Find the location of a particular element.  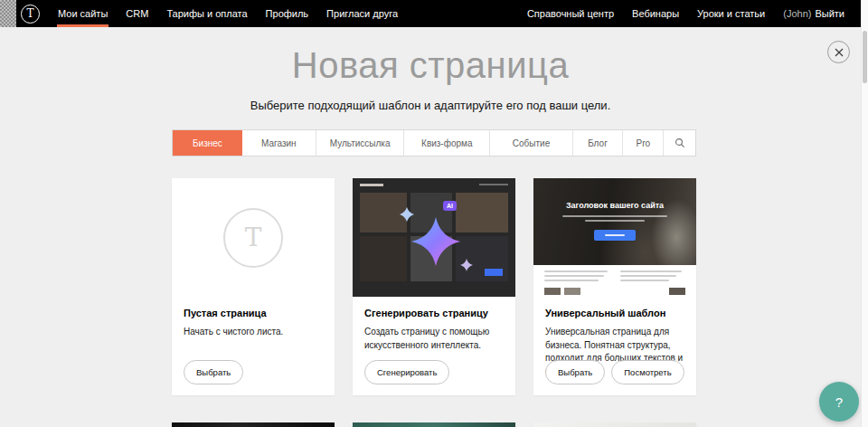

card-body: Пустая страница Начать с чистого листа. is located at coordinates (253, 318).